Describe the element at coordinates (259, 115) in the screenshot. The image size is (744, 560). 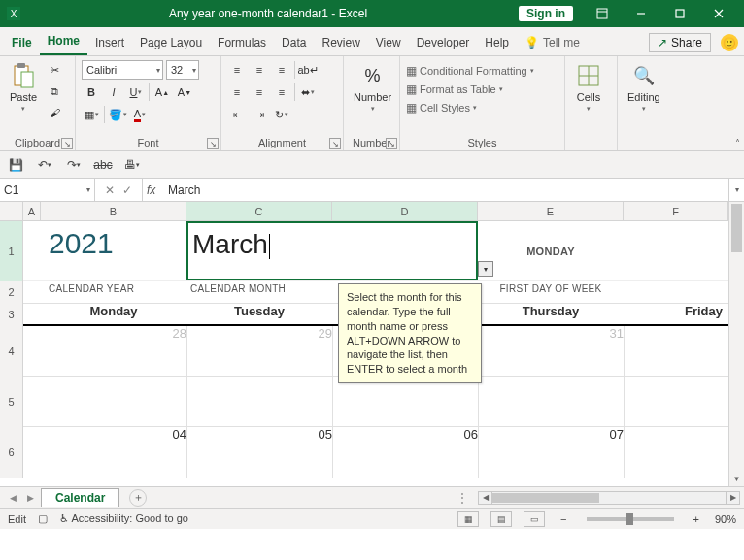
I see `increase-indent-button: ⇥` at that location.